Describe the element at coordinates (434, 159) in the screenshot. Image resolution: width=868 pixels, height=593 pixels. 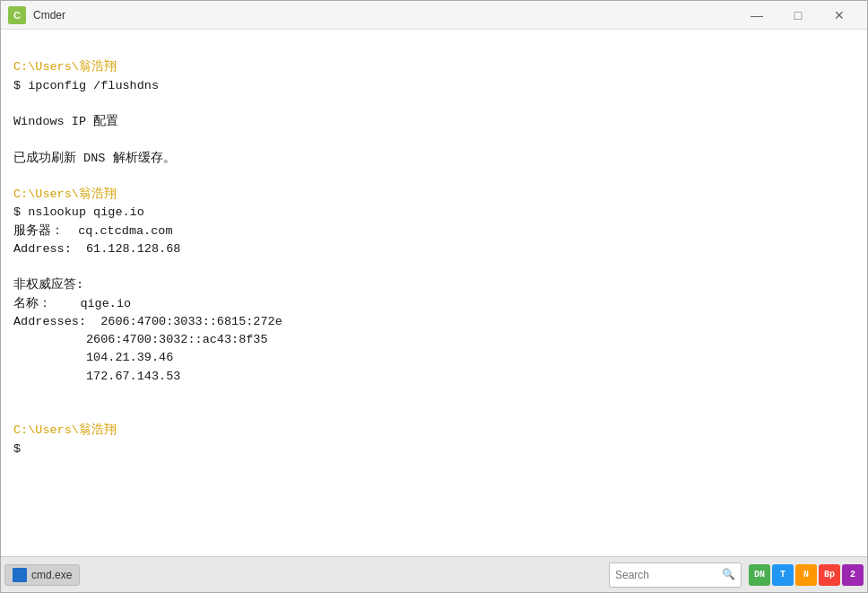
I see `output-dns-flush: 已成功刷新 DNS 解析缓存。` at that location.